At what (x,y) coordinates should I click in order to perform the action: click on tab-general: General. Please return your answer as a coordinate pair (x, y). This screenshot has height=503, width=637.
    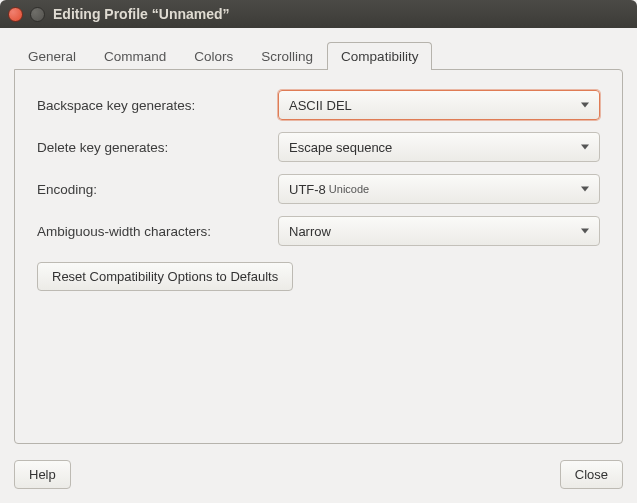
    Looking at the image, I should click on (52, 56).